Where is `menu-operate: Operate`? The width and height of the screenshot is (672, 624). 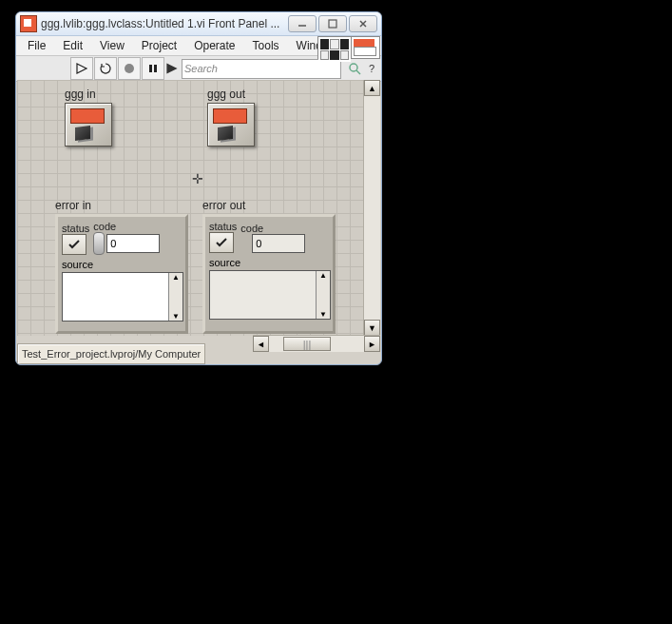 menu-operate: Operate is located at coordinates (215, 46).